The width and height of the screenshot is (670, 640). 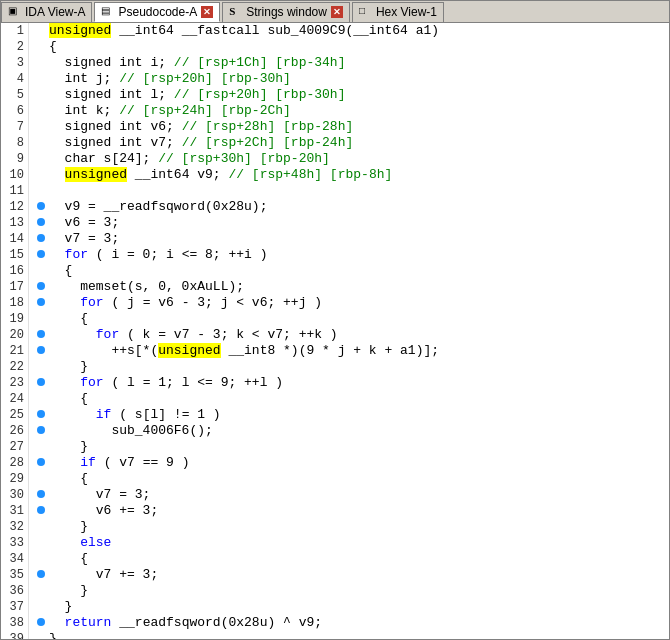 I want to click on code-text: else, so click(x=357, y=543).